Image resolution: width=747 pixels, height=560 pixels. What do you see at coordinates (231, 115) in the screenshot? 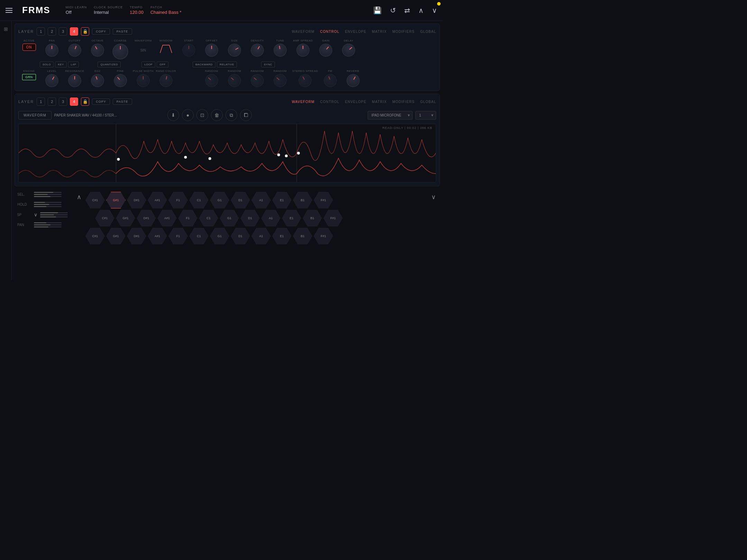
I see `copy-waveform-btn: ⧉` at bounding box center [231, 115].